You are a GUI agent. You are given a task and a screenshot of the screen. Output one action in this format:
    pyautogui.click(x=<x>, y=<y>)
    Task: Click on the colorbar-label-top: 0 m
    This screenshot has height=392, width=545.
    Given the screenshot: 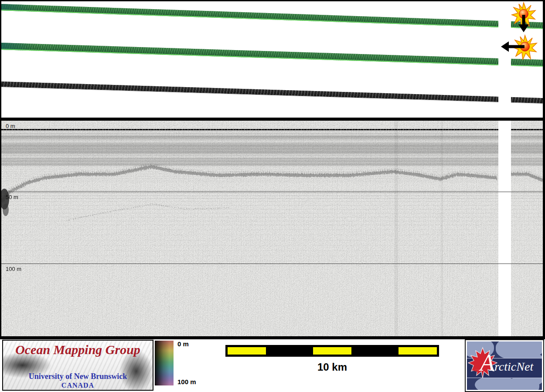 What is the action you would take?
    pyautogui.click(x=183, y=344)
    